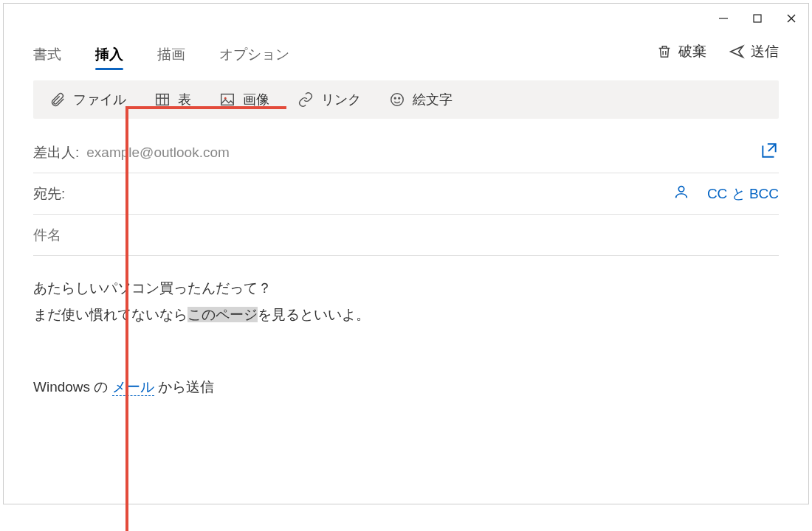 The width and height of the screenshot is (812, 531). Describe the element at coordinates (173, 100) in the screenshot. I see `insert-table: 表` at that location.